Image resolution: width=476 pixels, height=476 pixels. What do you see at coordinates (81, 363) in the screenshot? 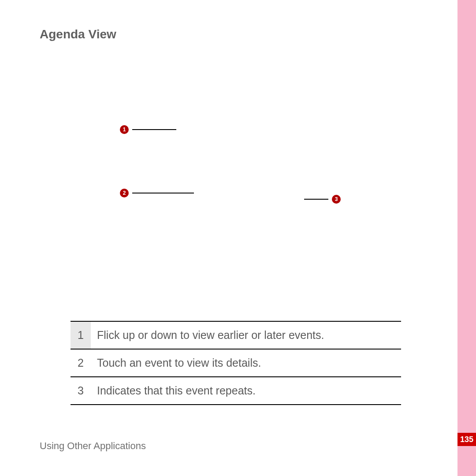
I see `legend-number: 2` at bounding box center [81, 363].